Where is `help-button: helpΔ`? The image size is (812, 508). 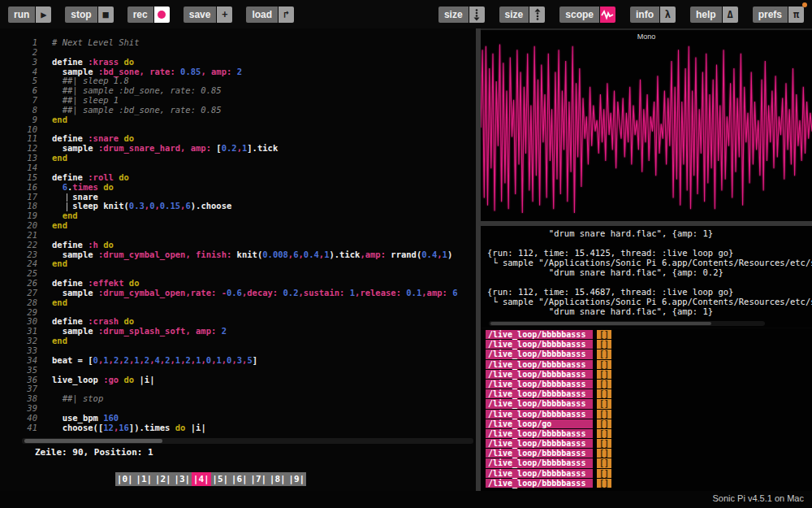
help-button: helpΔ is located at coordinates (715, 15).